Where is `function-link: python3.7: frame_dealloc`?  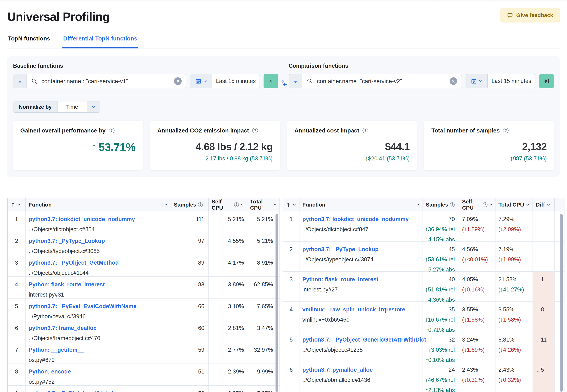 function-link: python3.7: frame_dealloc is located at coordinates (99, 328).